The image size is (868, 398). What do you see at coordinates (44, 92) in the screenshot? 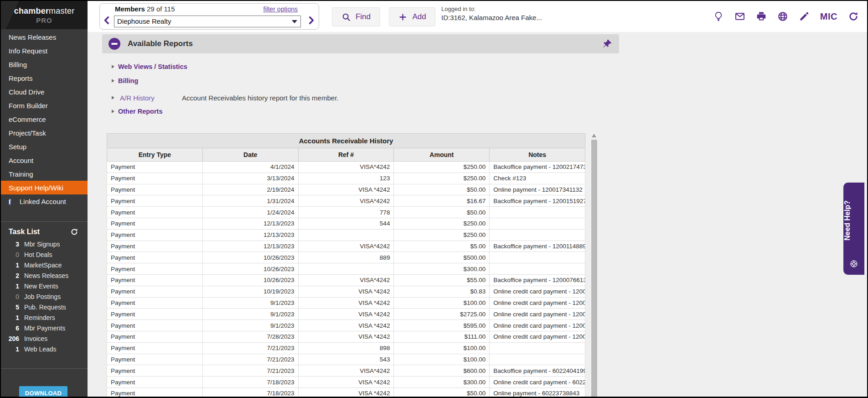
I see `sidebar-item-cloud-drive: Cloud Drive` at bounding box center [44, 92].